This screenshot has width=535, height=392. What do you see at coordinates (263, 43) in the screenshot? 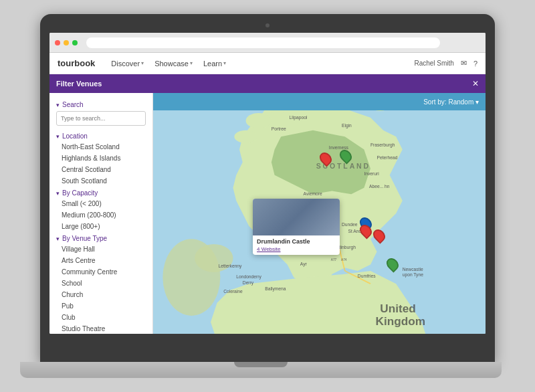
I see `browser-url-bar` at bounding box center [263, 43].